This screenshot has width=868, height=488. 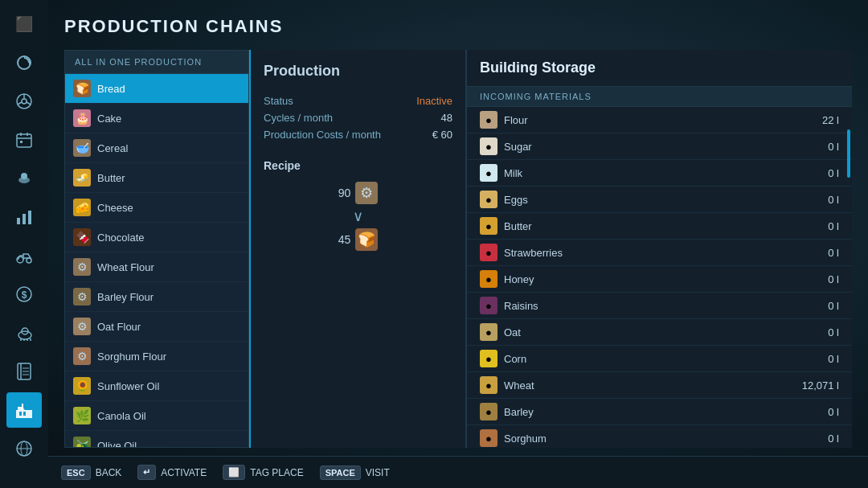 What do you see at coordinates (263, 473) in the screenshot?
I see `key-btn-tag place: ⬜ TAG PLACE` at bounding box center [263, 473].